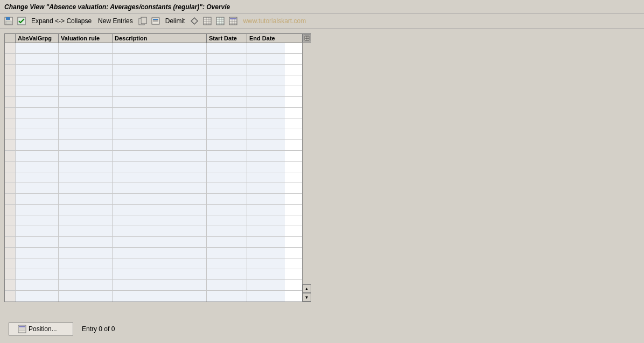  What do you see at coordinates (207, 21) in the screenshot?
I see `table1-button` at bounding box center [207, 21].